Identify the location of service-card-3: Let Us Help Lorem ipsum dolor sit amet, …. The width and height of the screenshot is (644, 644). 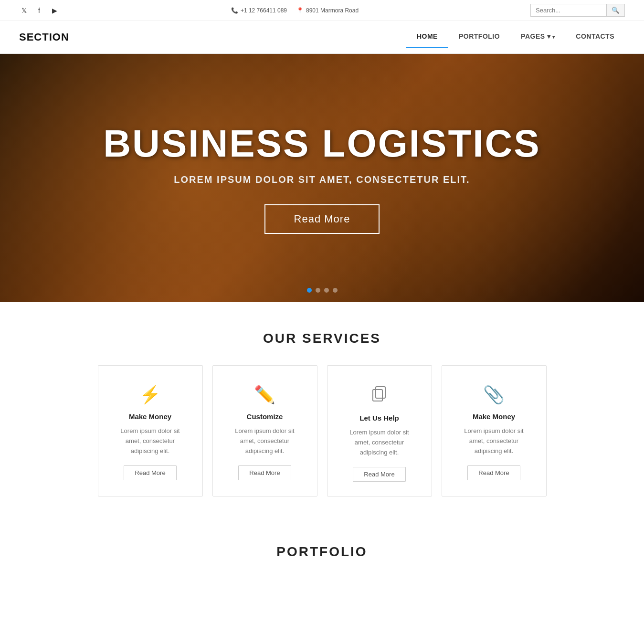
(380, 431).